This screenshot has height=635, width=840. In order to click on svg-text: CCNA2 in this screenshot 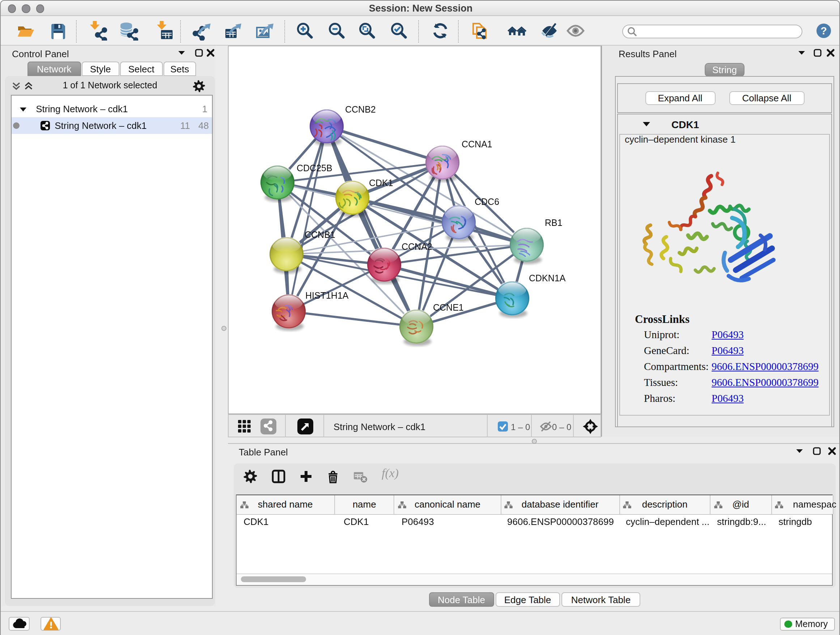, I will do `click(417, 246)`.